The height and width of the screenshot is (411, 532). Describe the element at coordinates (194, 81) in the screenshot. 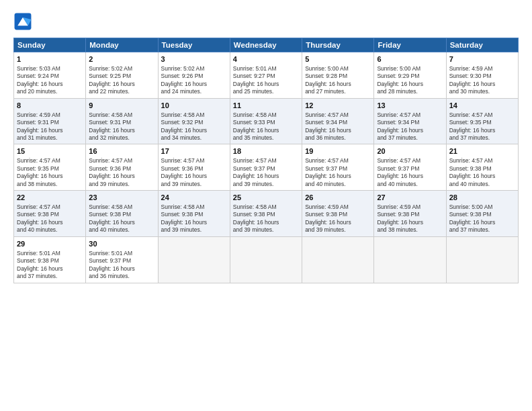

I see `day-info: Sunrise: 5:02 AMSunset: 9:26 PMDaylight:…` at that location.